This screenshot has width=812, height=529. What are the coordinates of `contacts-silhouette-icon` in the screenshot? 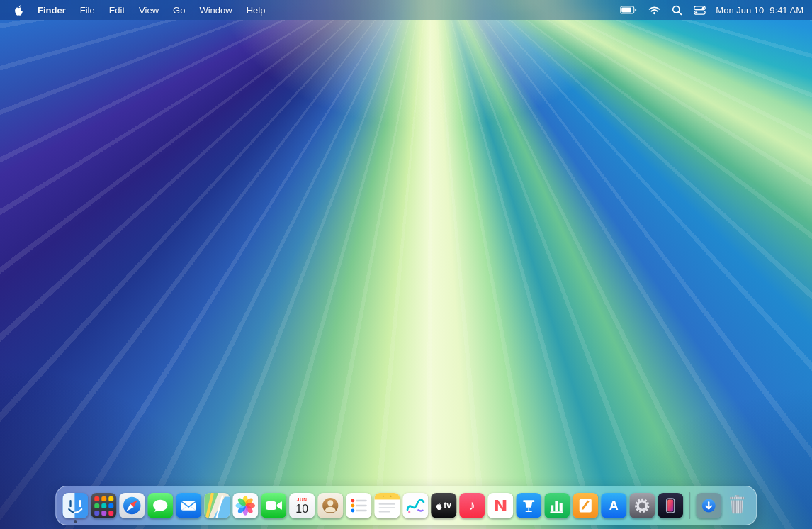 It's located at (330, 506).